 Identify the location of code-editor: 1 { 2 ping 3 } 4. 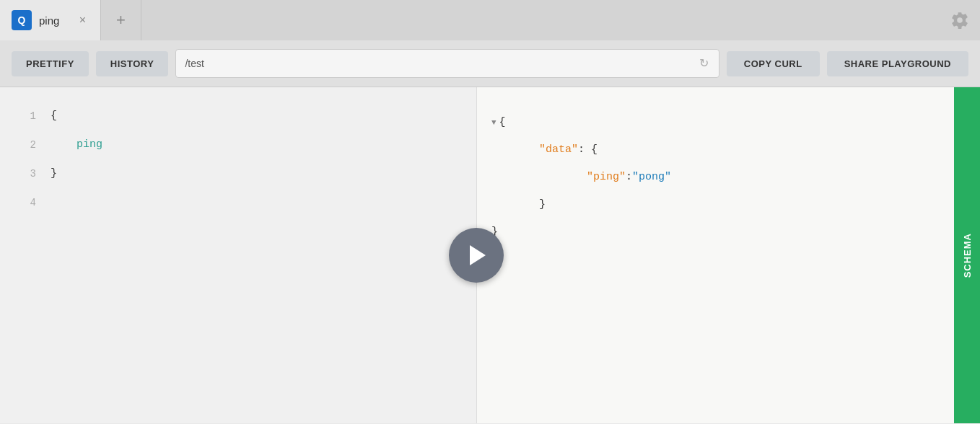
(245, 159).